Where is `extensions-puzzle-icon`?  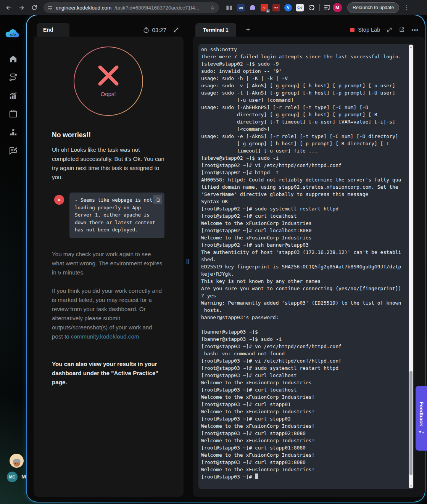
extensions-puzzle-icon is located at coordinates (312, 8).